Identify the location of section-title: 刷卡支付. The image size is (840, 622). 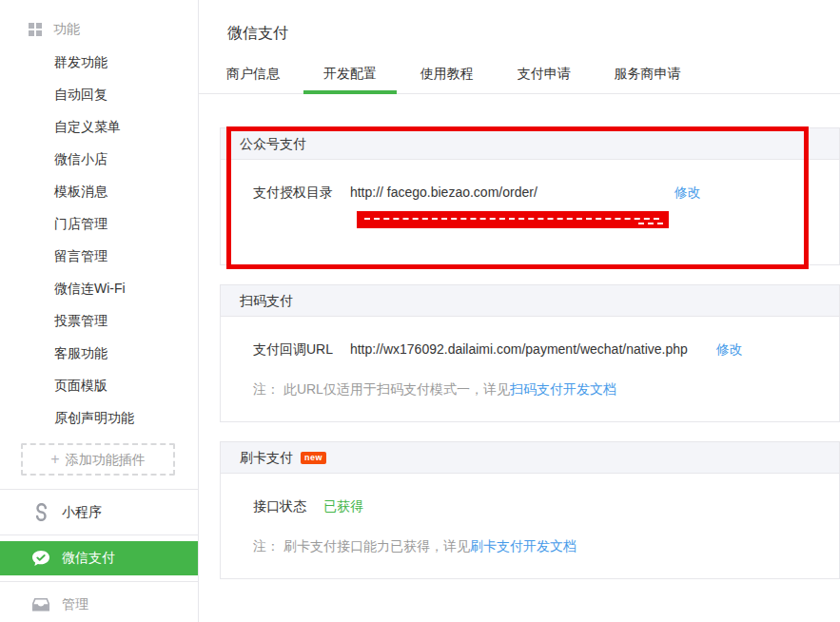
(266, 457).